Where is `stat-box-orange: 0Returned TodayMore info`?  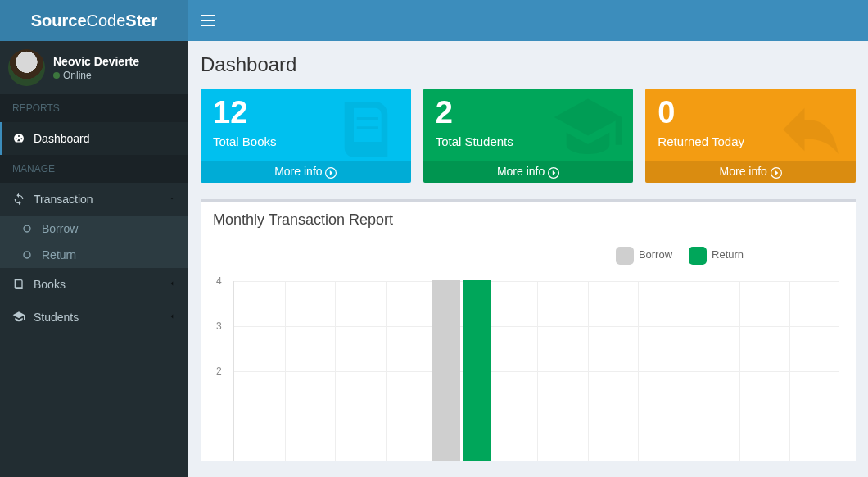 stat-box-orange: 0Returned TodayMore info is located at coordinates (750, 136).